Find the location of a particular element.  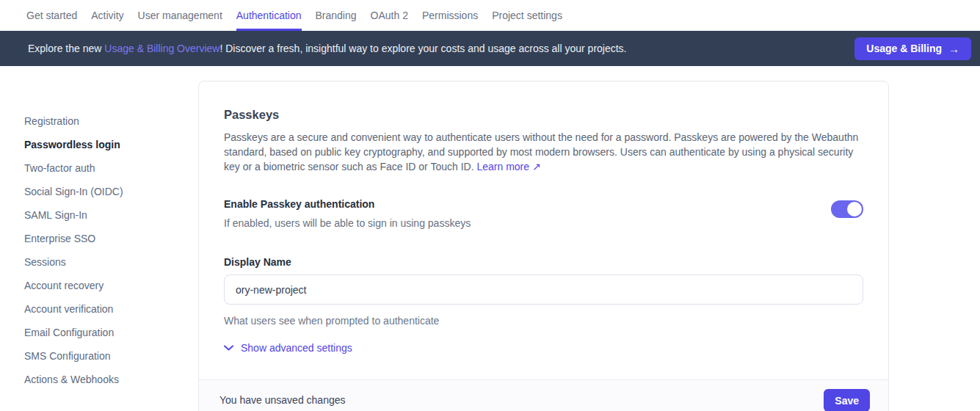

nav-tab-oauth-2: OAuth 2 is located at coordinates (389, 15).